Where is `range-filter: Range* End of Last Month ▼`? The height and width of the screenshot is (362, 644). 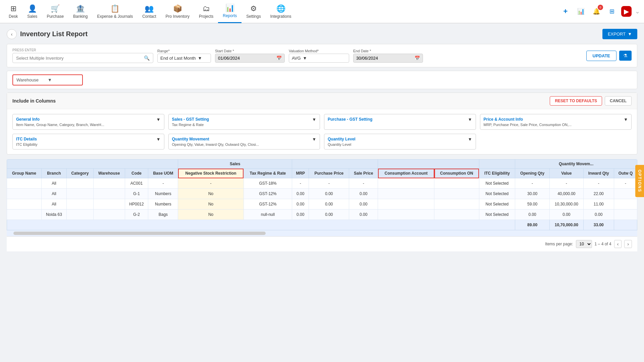
range-filter: Range* End of Last Month ▼ is located at coordinates (184, 56).